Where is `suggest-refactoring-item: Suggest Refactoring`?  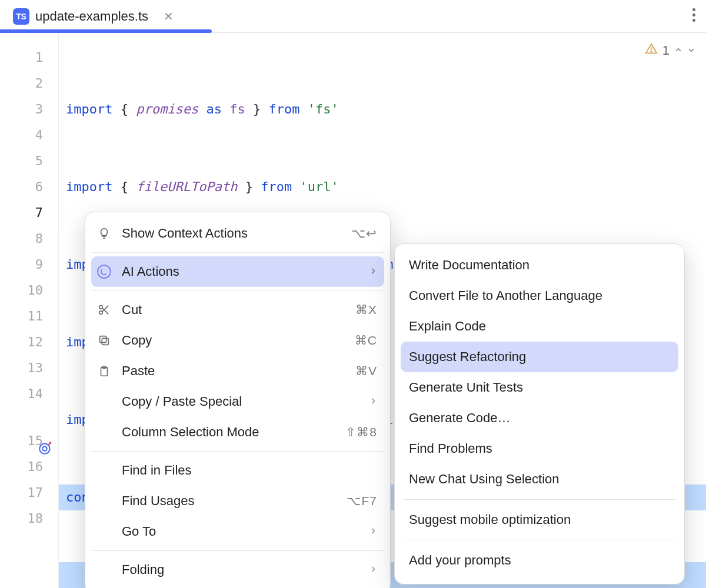 suggest-refactoring-item: Suggest Refactoring is located at coordinates (540, 357).